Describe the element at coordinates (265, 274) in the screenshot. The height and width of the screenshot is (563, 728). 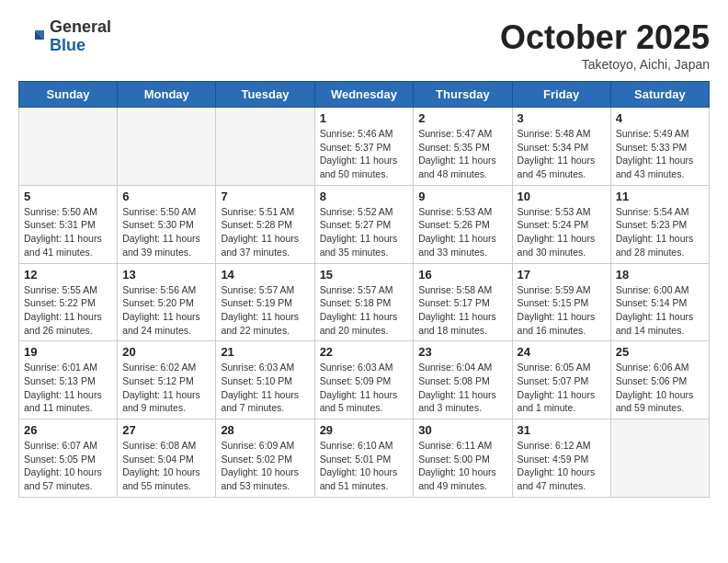
I see `day-number: 14` at that location.